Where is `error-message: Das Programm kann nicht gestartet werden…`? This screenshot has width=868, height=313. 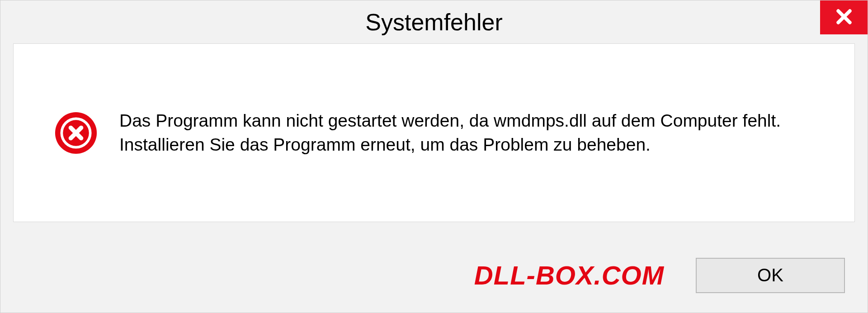
error-message: Das Programm kann nicht gestartet werden… is located at coordinates (471, 133).